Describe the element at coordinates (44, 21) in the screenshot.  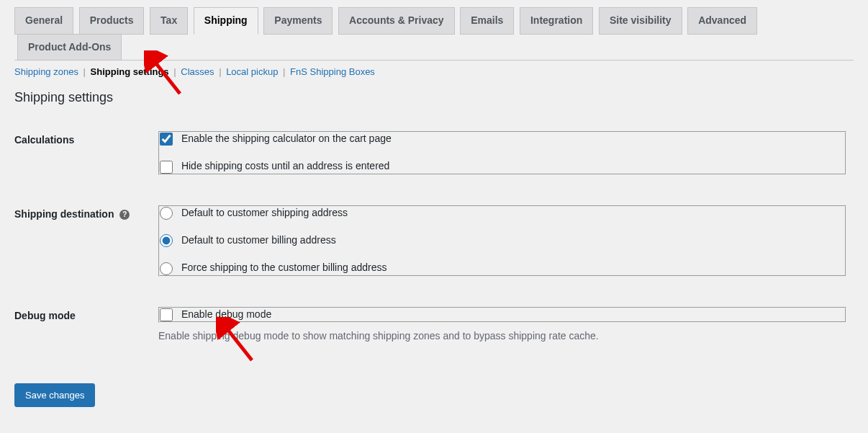
I see `tab-general: General` at that location.